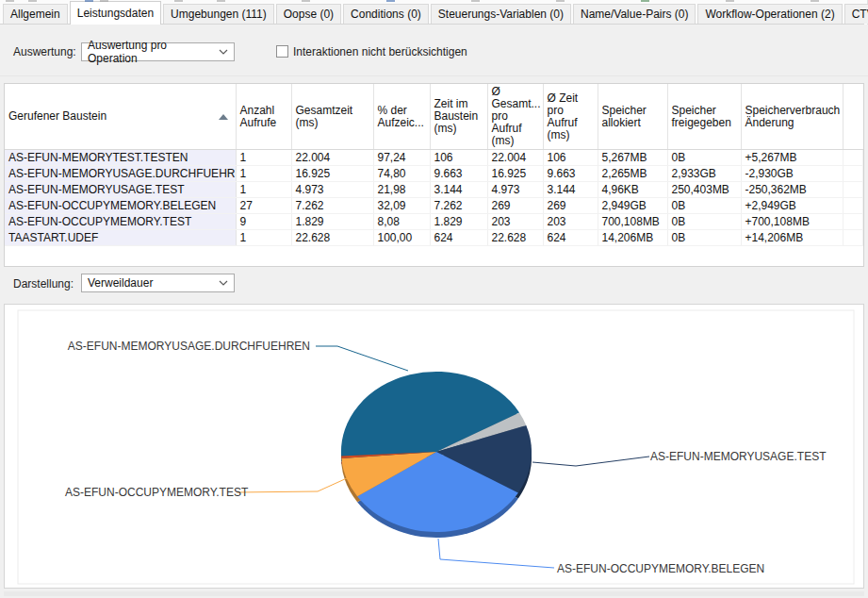 The image size is (868, 598). I want to click on sort-ascending-icon, so click(223, 117).